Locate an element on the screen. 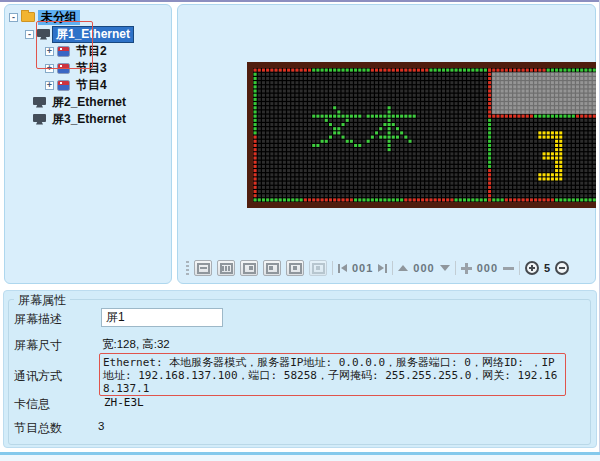 The image size is (600, 461). tree-item-label: 节目3 is located at coordinates (92, 68).